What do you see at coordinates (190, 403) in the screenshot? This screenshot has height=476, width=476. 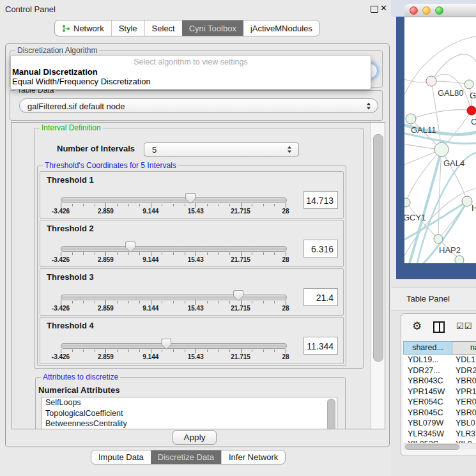 I see `attributes-group: Attributes to discretize Numerical Attri…` at bounding box center [190, 403].